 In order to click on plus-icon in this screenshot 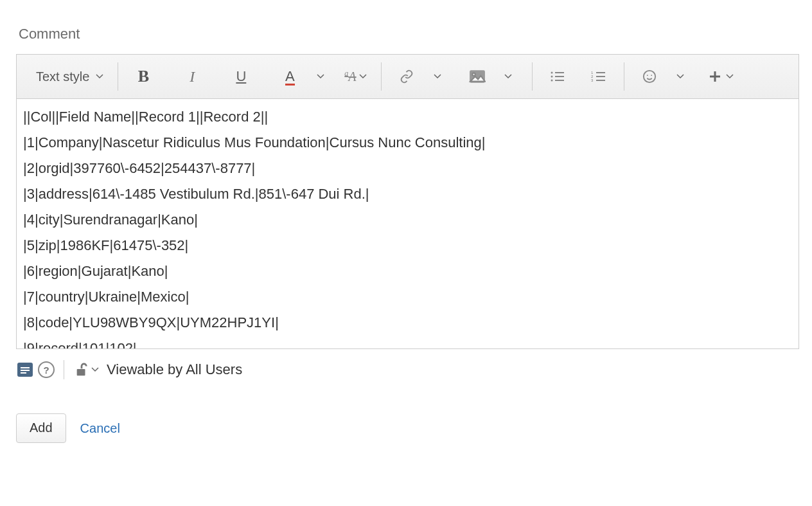, I will do `click(715, 77)`.